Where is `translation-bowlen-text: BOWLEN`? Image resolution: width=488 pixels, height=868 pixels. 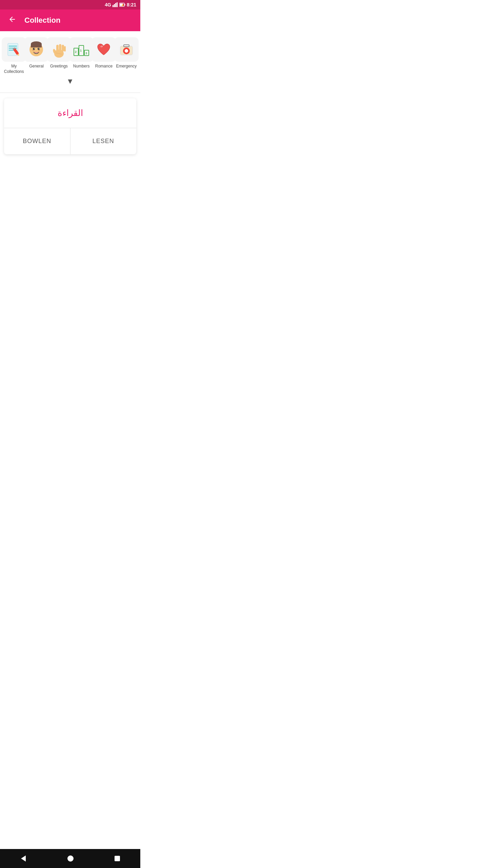
translation-bowlen-text: BOWLEN is located at coordinates (37, 141).